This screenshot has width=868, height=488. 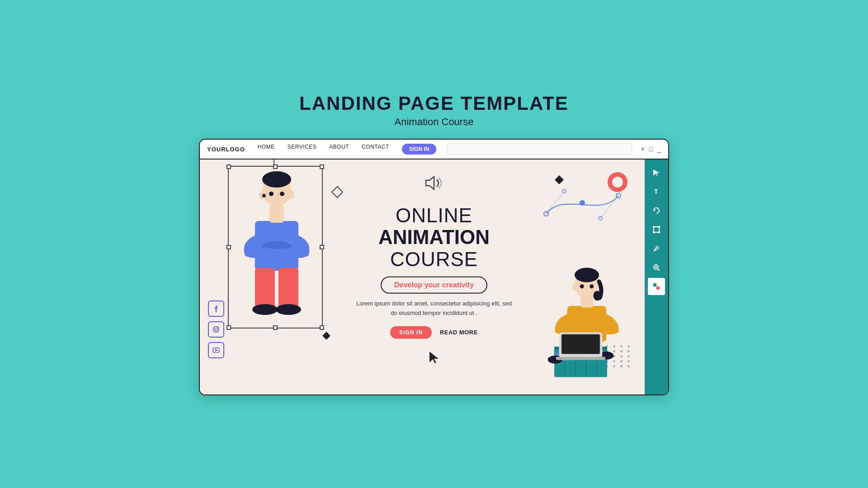 I want to click on headline-course: COURSE, so click(x=434, y=259).